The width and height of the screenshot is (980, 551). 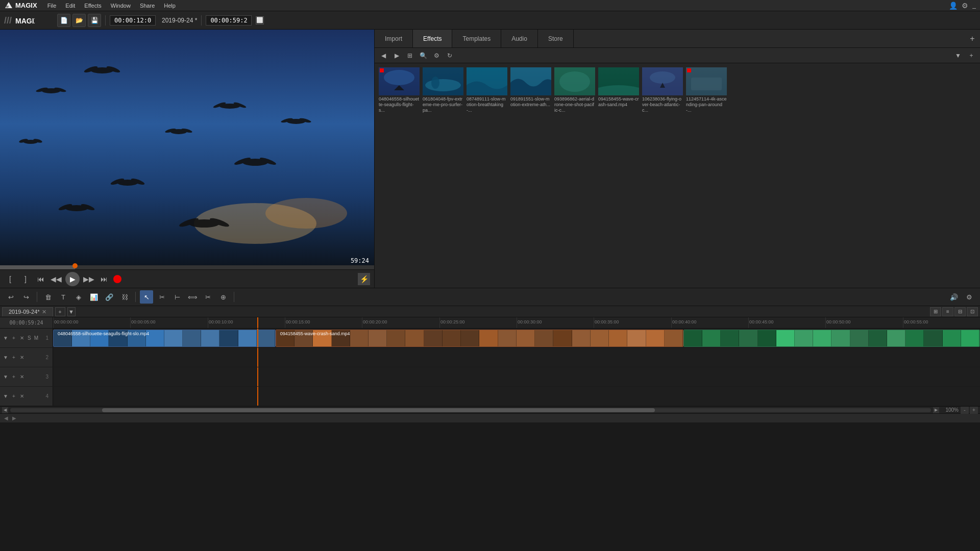 What do you see at coordinates (75, 266) in the screenshot?
I see `preview-progress-marker` at bounding box center [75, 266].